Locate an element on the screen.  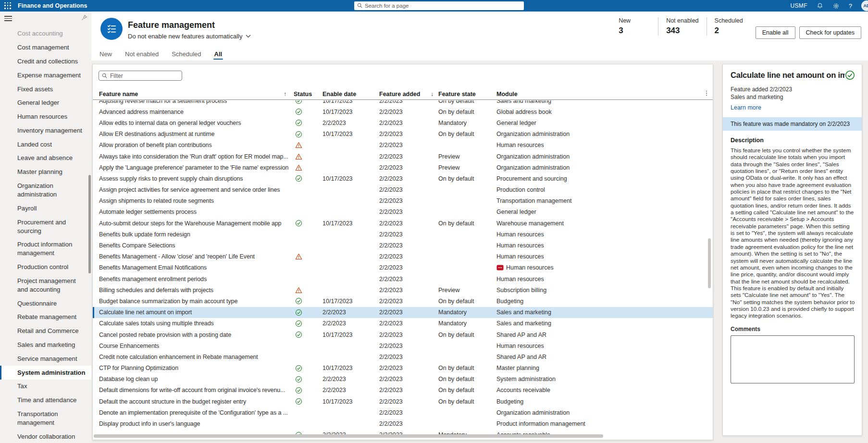
table-row: Adjusting reverse match for a settlement… is located at coordinates (403, 103).